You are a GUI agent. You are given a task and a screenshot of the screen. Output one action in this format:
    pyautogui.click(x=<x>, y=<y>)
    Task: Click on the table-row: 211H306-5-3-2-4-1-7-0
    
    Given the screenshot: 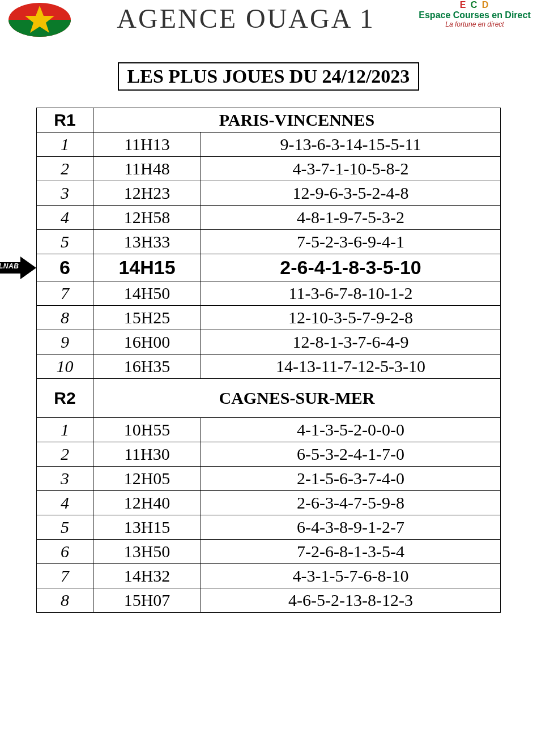 What is the action you would take?
    pyautogui.click(x=268, y=454)
    